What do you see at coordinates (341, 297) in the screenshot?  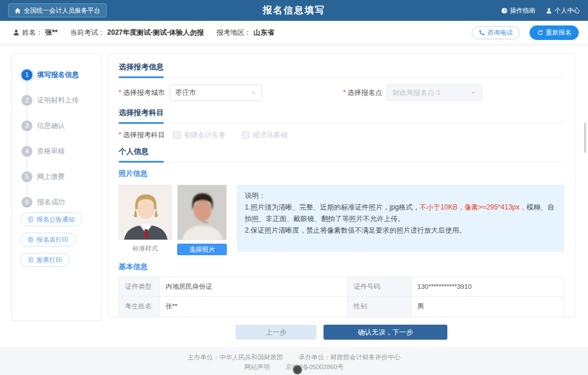 I see `basic-info-table: 证件类型 内地居民身份证 证件号码 130***********3910 考生姓…` at bounding box center [341, 297].